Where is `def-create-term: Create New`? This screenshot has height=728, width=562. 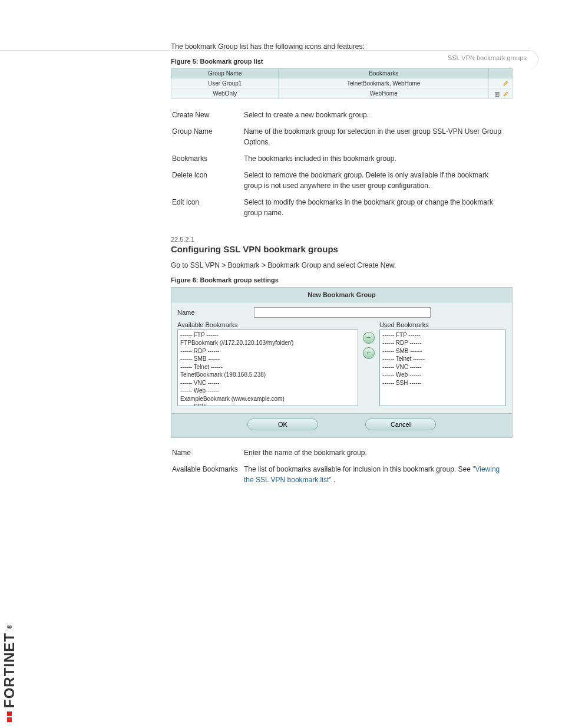 def-create-term: Create New is located at coordinates (207, 115).